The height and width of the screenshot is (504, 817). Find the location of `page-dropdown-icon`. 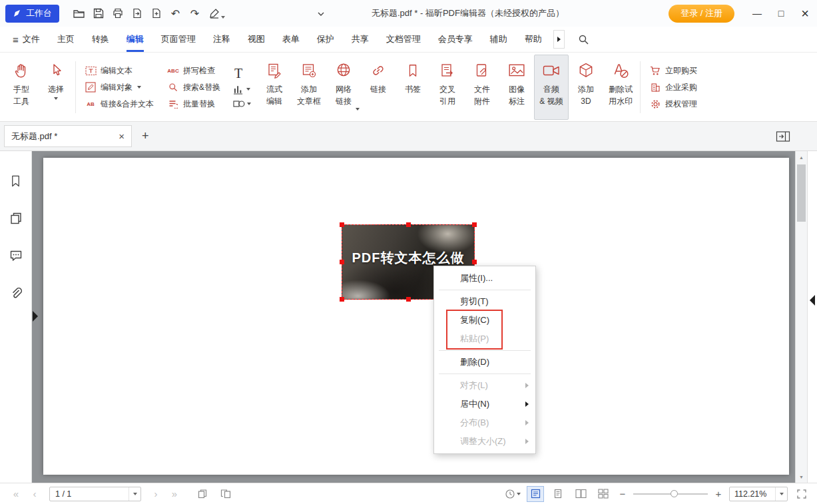

page-dropdown-icon is located at coordinates (135, 494).